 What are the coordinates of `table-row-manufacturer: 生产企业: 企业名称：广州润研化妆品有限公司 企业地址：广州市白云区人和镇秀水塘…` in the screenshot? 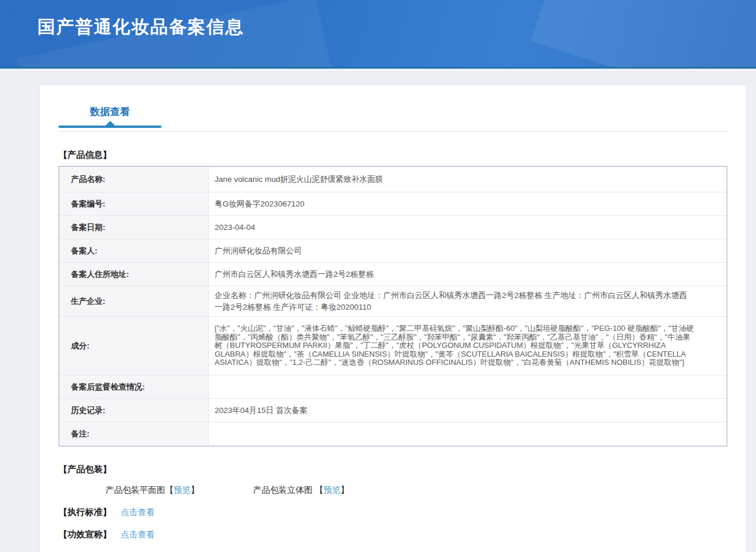 It's located at (393, 302).